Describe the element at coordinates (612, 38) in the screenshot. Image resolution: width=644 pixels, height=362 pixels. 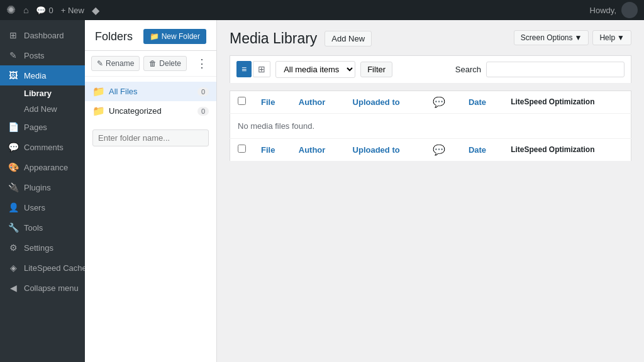
I see `help-button: Help ▼` at that location.